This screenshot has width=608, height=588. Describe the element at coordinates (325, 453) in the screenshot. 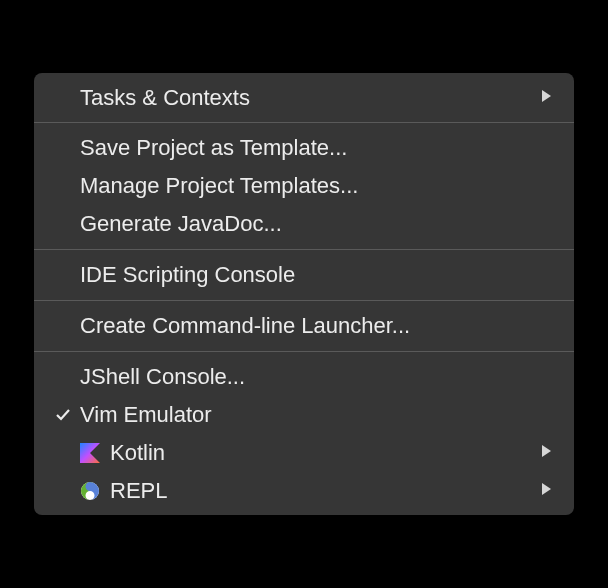

I see `menu-label: Kotlin` at that location.